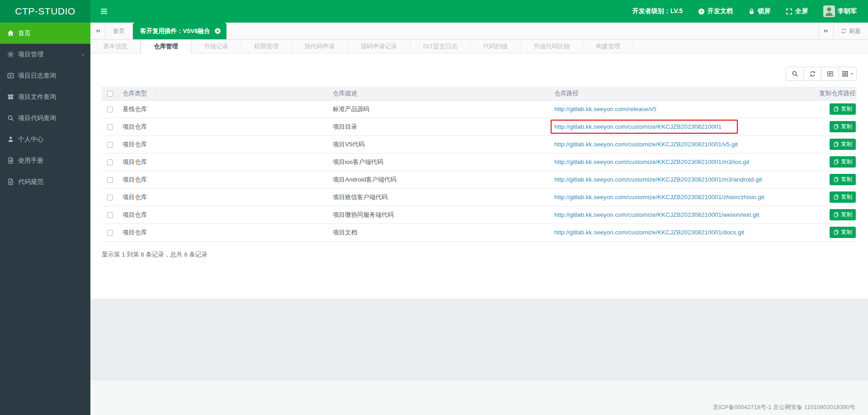  I want to click on fullscreen-button: 全屏, so click(797, 11).